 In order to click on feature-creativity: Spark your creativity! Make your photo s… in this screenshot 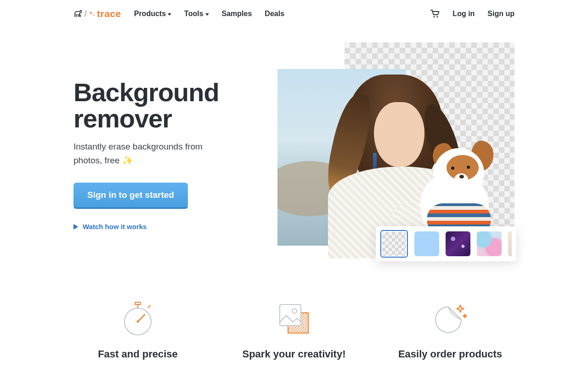, I will do `click(294, 335)`.